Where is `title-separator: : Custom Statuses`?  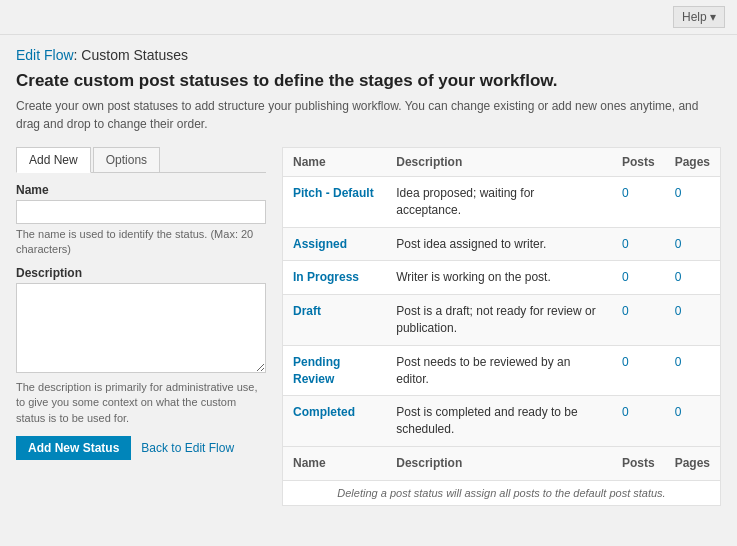
title-separator: : Custom Statuses is located at coordinates (131, 55).